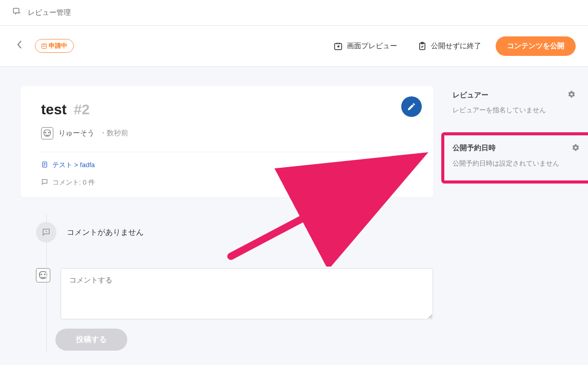 Image resolution: width=588 pixels, height=365 pixels. What do you see at coordinates (91, 339) in the screenshot?
I see `post-comment-button: 投稿する` at bounding box center [91, 339].